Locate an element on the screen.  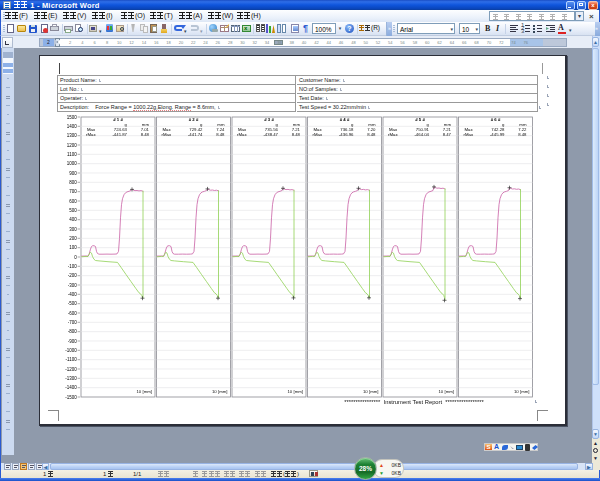
svg-text: -441.74 is located at coordinates (196, 134).